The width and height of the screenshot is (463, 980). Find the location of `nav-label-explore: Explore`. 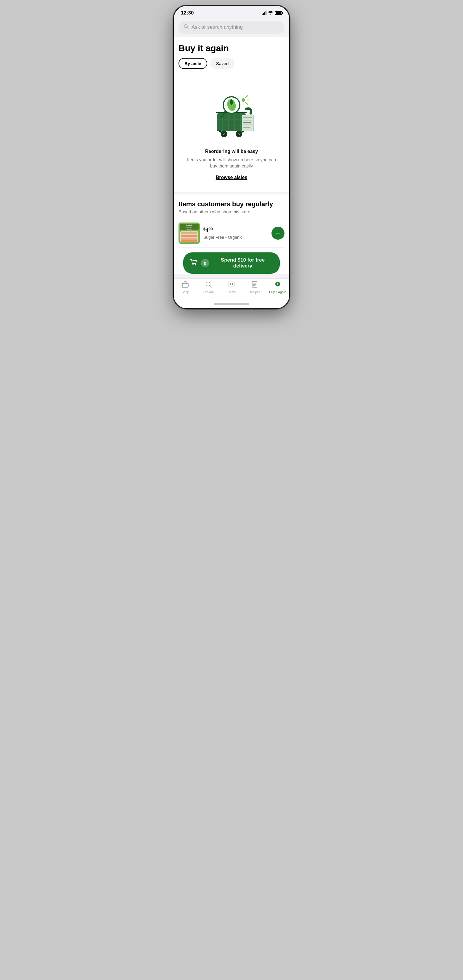

nav-label-explore: Explore is located at coordinates (208, 292).